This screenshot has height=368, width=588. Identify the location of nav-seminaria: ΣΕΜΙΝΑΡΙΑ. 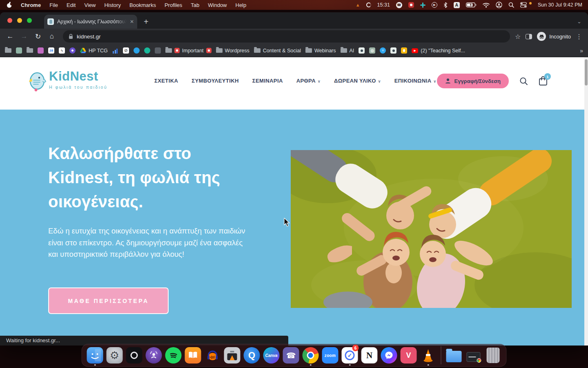
(268, 81).